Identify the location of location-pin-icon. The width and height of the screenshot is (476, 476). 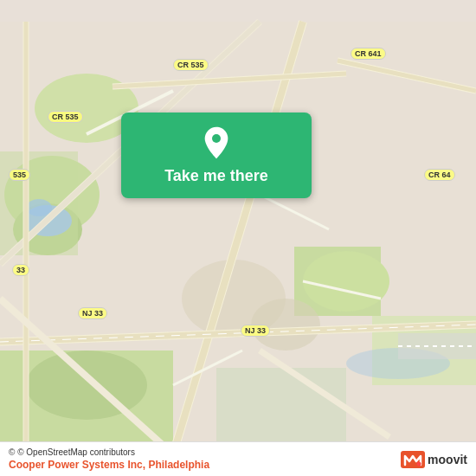
(216, 143).